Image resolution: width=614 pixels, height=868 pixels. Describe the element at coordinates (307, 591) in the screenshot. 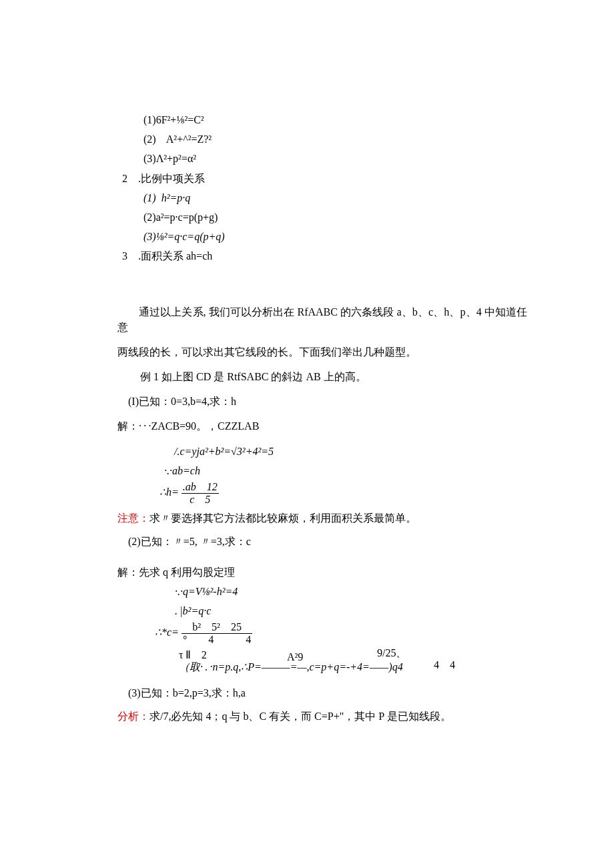

I see `solution-2-line1: ·.·q=V⅛²-h²=4` at that location.